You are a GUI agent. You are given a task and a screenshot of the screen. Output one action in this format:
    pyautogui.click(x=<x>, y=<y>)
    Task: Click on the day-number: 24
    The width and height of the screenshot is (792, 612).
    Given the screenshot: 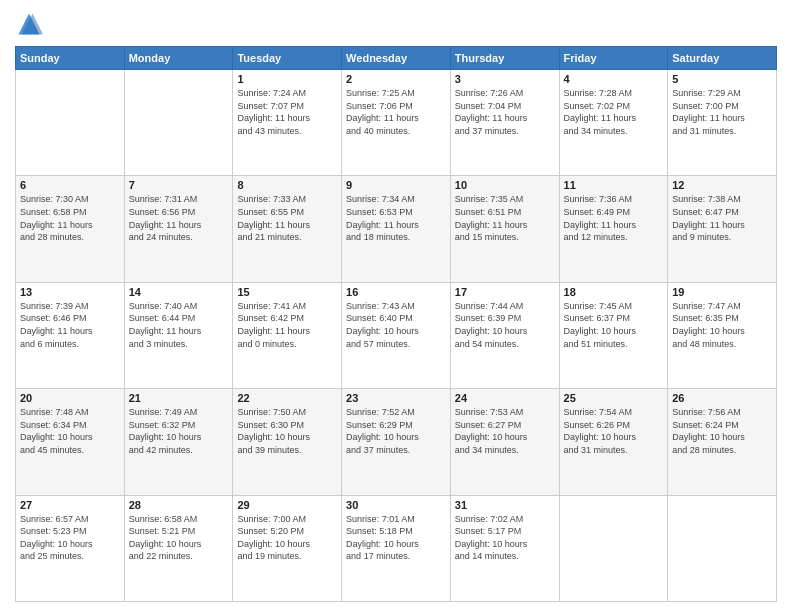 What is the action you would take?
    pyautogui.click(x=505, y=398)
    